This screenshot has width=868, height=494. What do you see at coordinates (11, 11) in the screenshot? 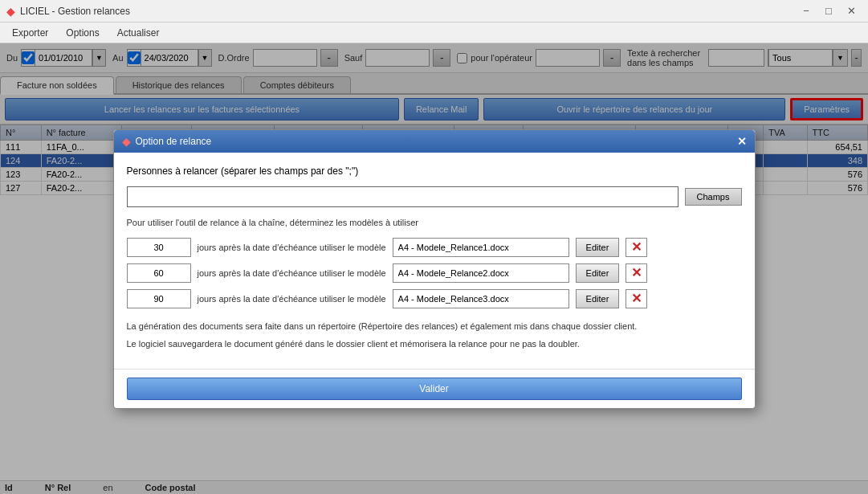
I see `app-icon: ◆` at bounding box center [11, 11].